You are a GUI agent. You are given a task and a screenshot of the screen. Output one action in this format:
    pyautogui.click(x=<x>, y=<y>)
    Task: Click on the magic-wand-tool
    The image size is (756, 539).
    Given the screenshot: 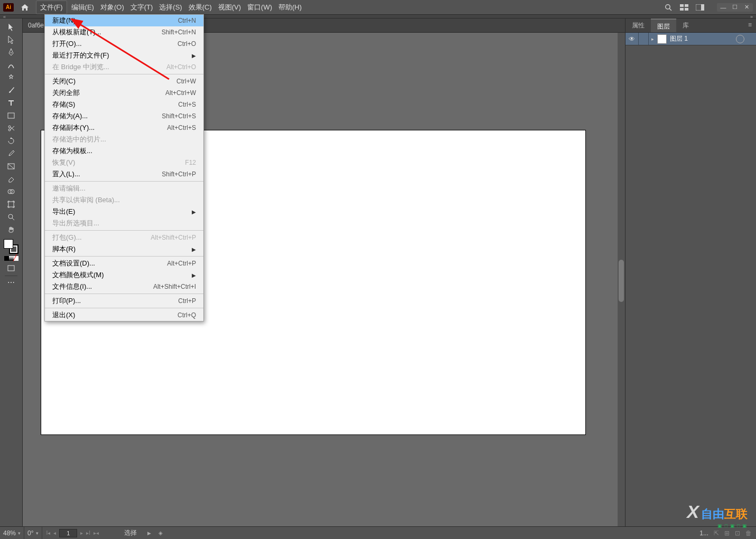 What is the action you would take?
    pyautogui.click(x=11, y=78)
    